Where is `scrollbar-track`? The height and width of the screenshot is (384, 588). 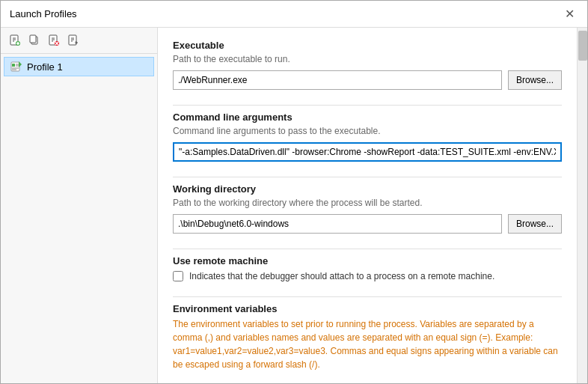 scrollbar-track is located at coordinates (582, 205).